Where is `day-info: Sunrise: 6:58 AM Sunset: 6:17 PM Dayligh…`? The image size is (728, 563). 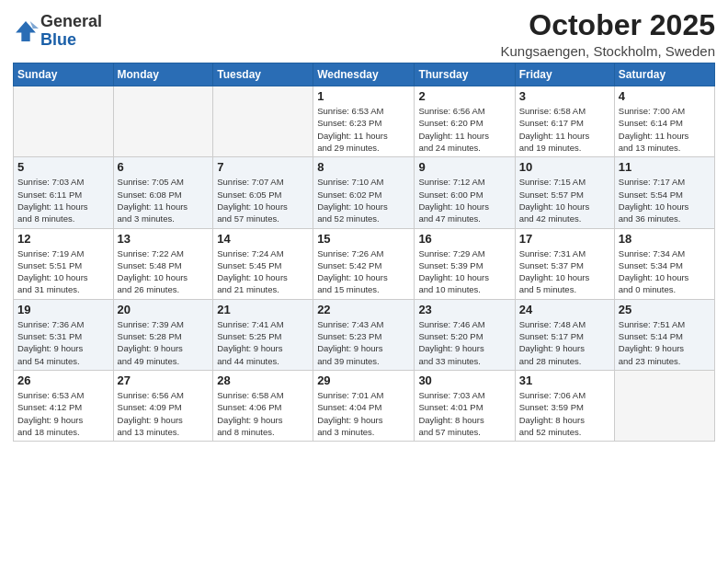
day-info: Sunrise: 6:58 AM Sunset: 6:17 PM Dayligh… is located at coordinates (564, 129).